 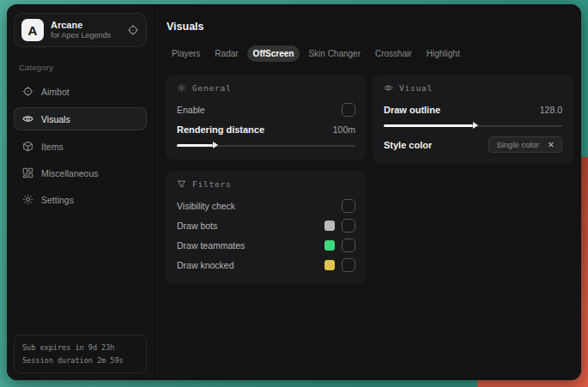 What do you see at coordinates (266, 206) in the screenshot?
I see `visibility-check-row: Visibility check` at bounding box center [266, 206].